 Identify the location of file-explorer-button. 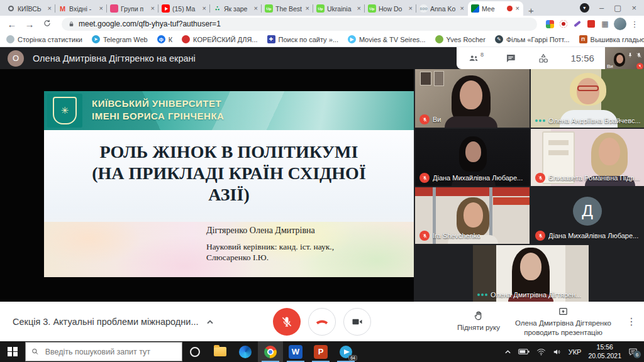
(220, 352).